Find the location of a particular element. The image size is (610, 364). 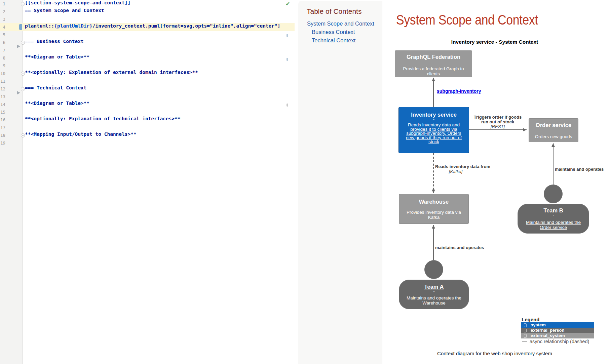

code-line: **<Mapping Input/Output to Channels>** is located at coordinates (81, 135).